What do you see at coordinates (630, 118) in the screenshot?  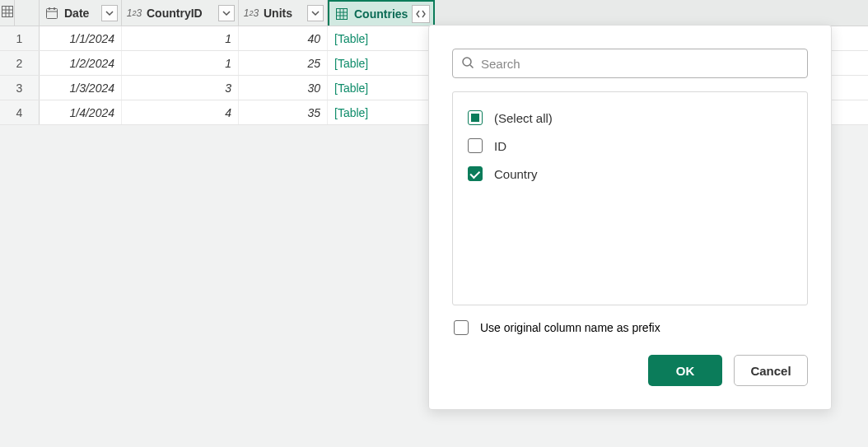 I see `checklist-item: (Select all)` at bounding box center [630, 118].